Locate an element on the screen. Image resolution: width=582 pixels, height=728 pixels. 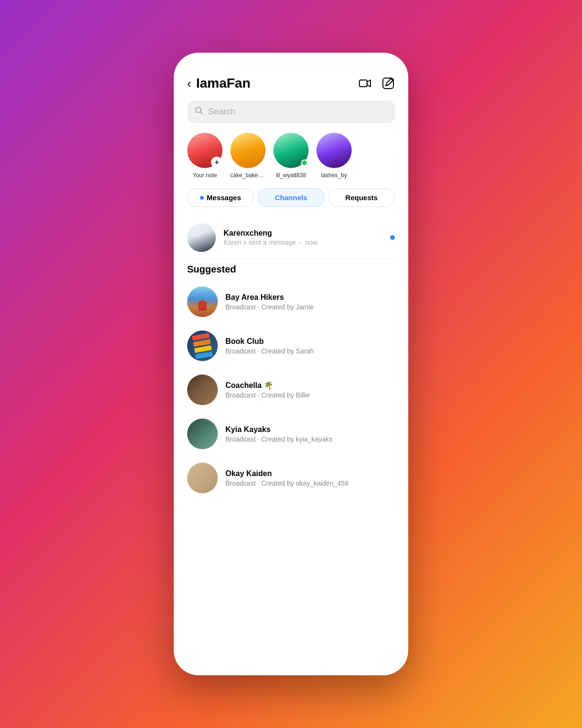
bay-area-avatar is located at coordinates (202, 302).